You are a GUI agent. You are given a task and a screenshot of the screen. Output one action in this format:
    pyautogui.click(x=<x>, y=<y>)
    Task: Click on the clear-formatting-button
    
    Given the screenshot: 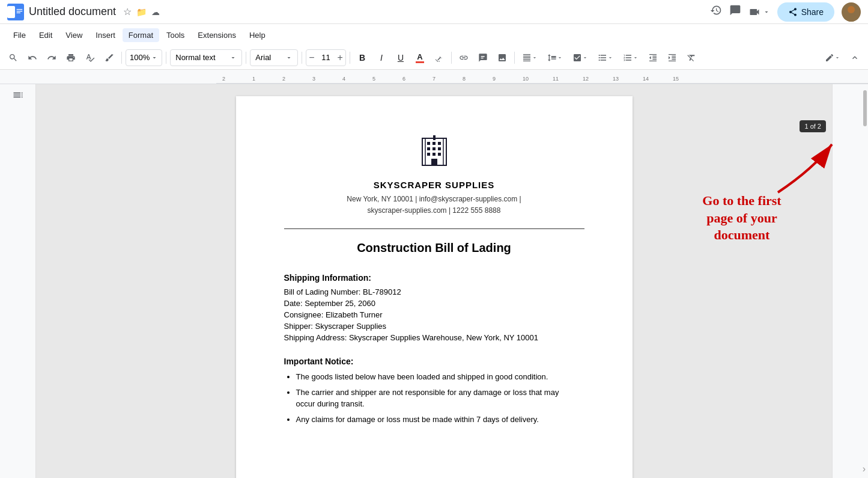 What is the action you would take?
    pyautogui.click(x=691, y=58)
    